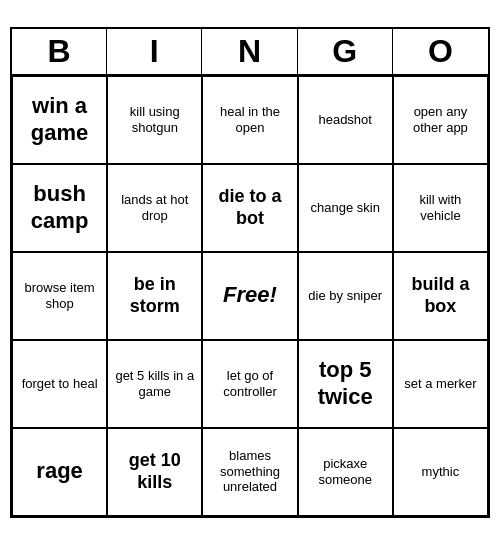 The image size is (500, 544). Describe the element at coordinates (250, 472) in the screenshot. I see `bingo-cell-22: blames something unrelated` at that location.